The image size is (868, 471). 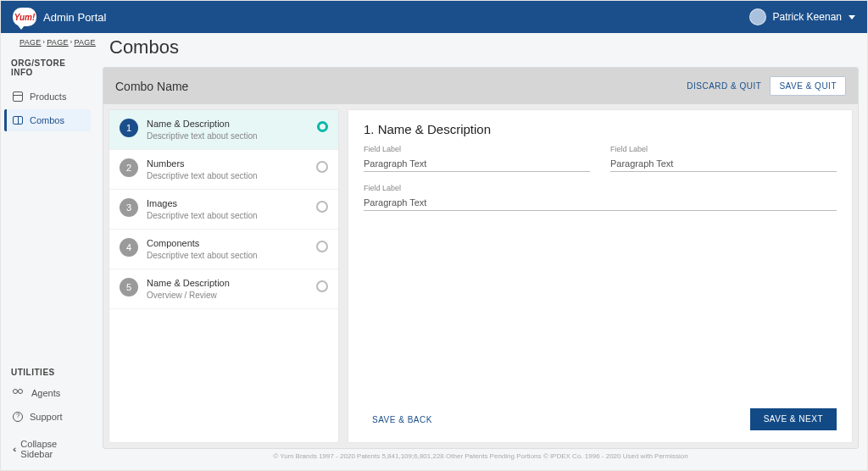 What do you see at coordinates (129, 208) in the screenshot?
I see `step-number: 3` at bounding box center [129, 208].